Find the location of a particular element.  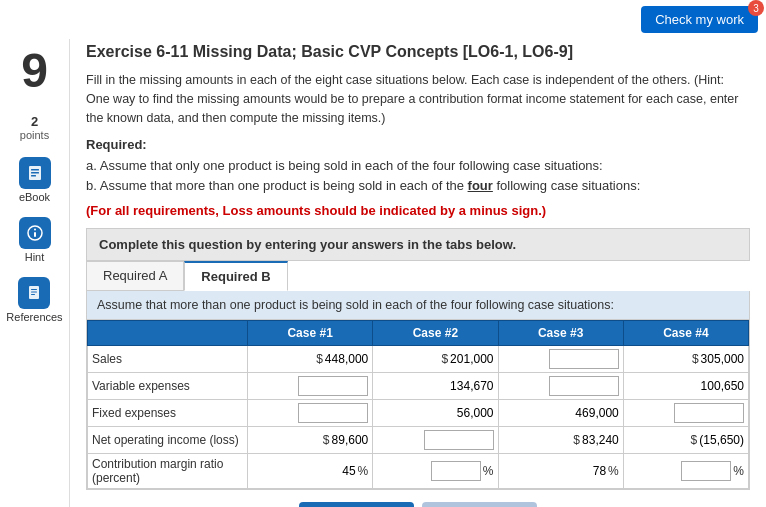

cell-sales-c1: $448,000 is located at coordinates (310, 360).